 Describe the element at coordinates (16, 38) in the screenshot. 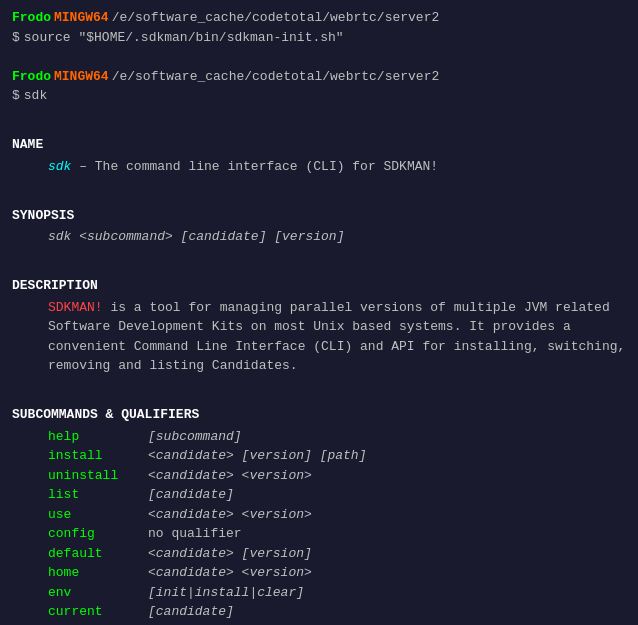

I see `dollar-sign-1: $` at that location.